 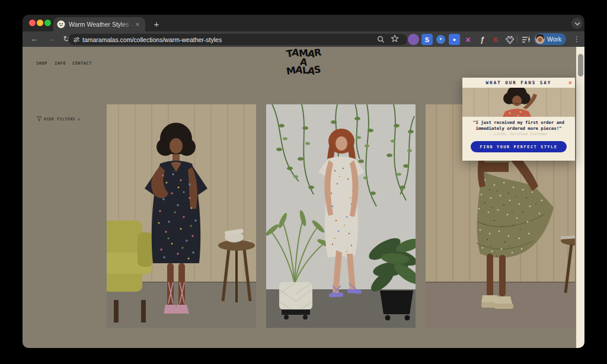 I want to click on filter-label: HIDE FILTERS, so click(x=59, y=119).